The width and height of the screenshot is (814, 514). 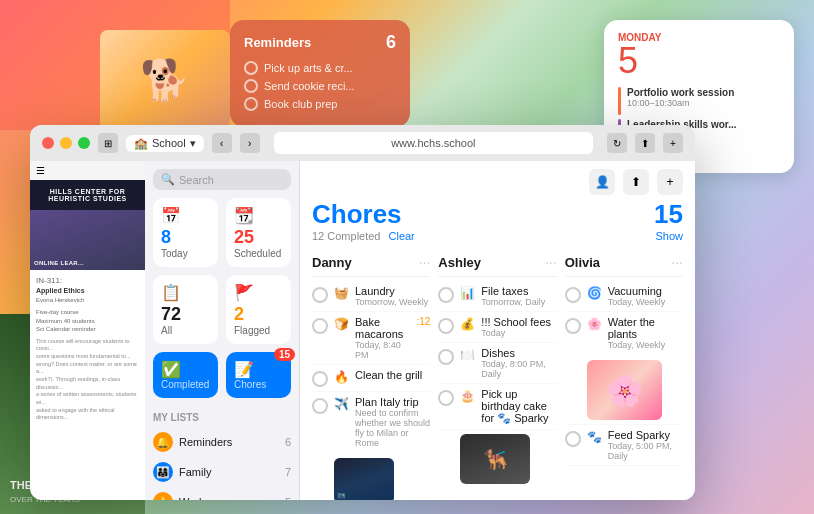 I want to click on plants-sub: Today, Weekly, so click(x=646, y=345).